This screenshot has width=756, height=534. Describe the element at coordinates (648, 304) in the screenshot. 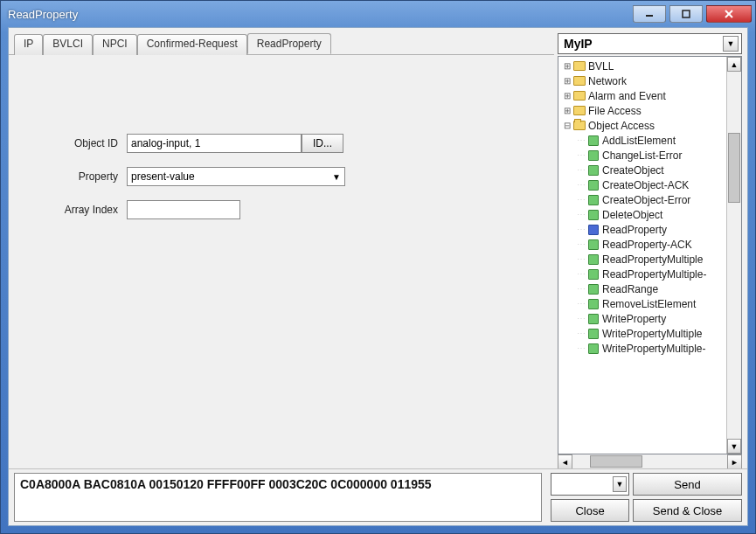

I see `tree-label: RemoveListElement` at that location.